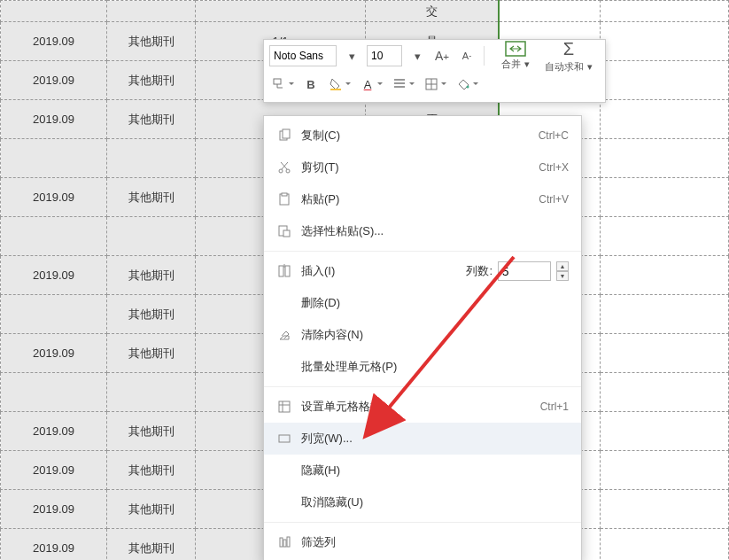 Image resolution: width=729 pixels, height=560 pixels. I want to click on ctx-label: 取消隐藏(U), so click(432, 502).